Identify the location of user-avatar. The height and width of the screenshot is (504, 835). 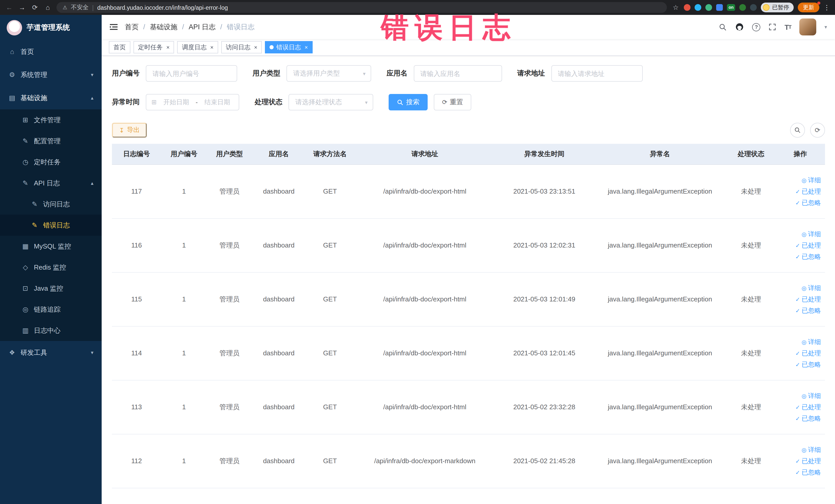
(808, 27).